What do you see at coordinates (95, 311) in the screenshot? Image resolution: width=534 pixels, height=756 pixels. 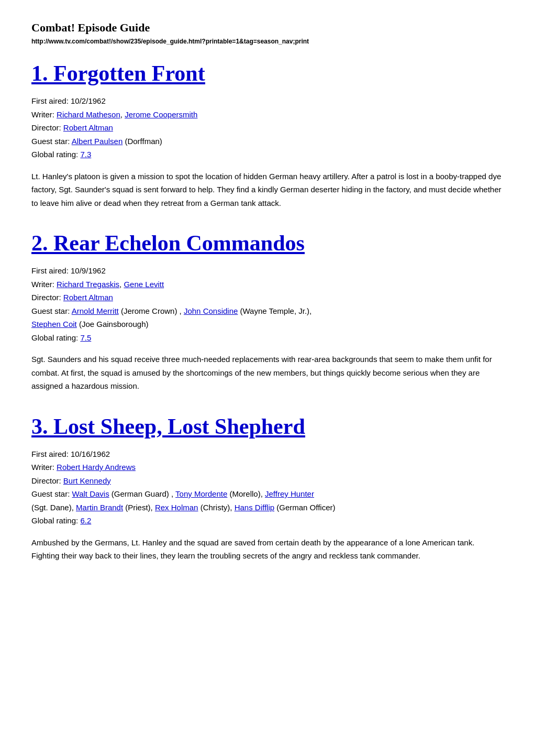 I see `guest-link-arnold-merritt: Arnold Merritt` at bounding box center [95, 311].